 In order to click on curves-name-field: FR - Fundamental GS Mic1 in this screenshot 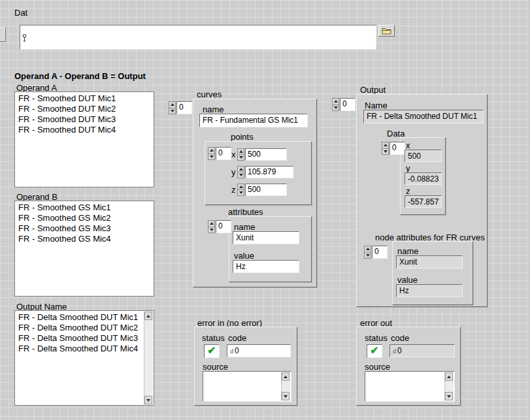, I will do `click(254, 120)`.